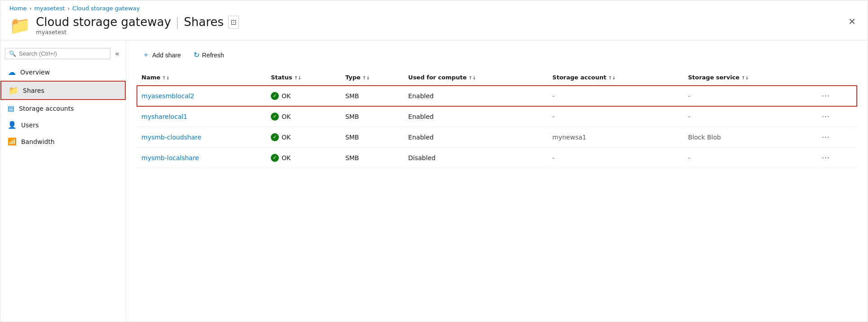 This screenshot has width=868, height=322. I want to click on th-actions, so click(836, 78).